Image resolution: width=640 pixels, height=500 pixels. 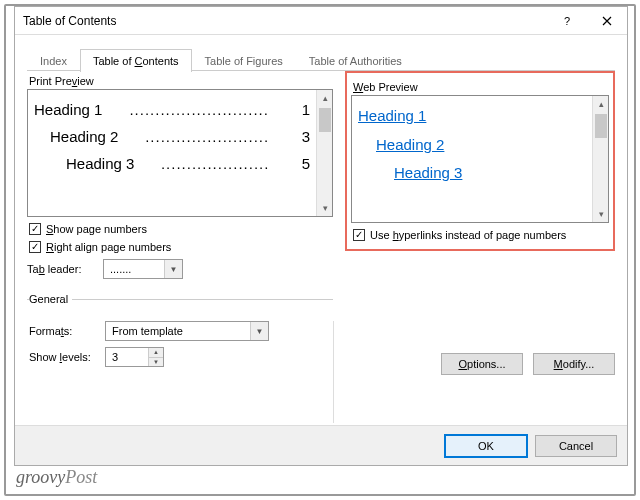 What do you see at coordinates (181, 81) in the screenshot?
I see `print-preview-label: Print Preview` at bounding box center [181, 81].